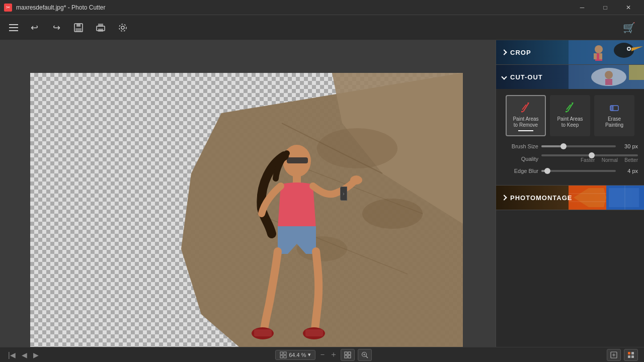 Image resolution: width=644 pixels, height=362 pixels. Describe the element at coordinates (570, 107) in the screenshot. I see `paint-keep-icon` at that location.